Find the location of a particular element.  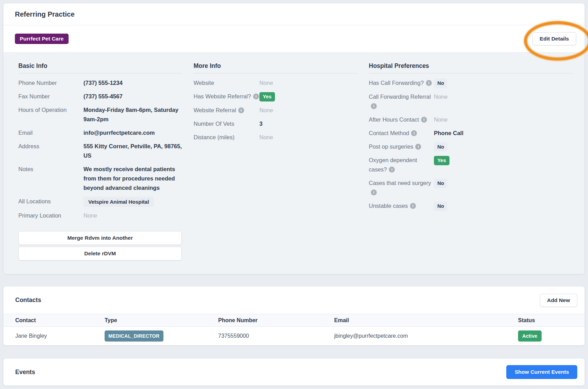

field-label: Distance (miles) is located at coordinates (226, 137).